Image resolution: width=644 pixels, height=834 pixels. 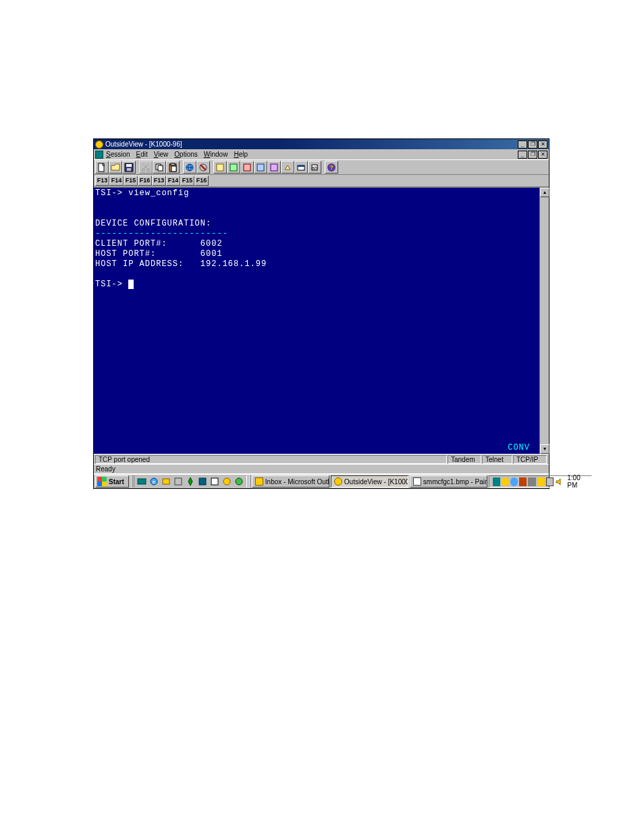 What do you see at coordinates (297, 482) in the screenshot?
I see `task-label: Inbox - Microsoft Outlook` at bounding box center [297, 482].